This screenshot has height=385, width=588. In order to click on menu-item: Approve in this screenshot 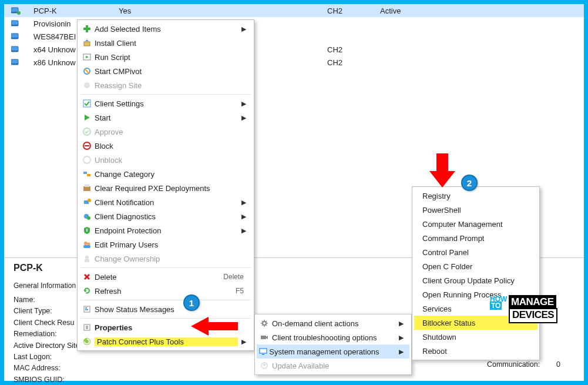, I will do `click(166, 132)`.